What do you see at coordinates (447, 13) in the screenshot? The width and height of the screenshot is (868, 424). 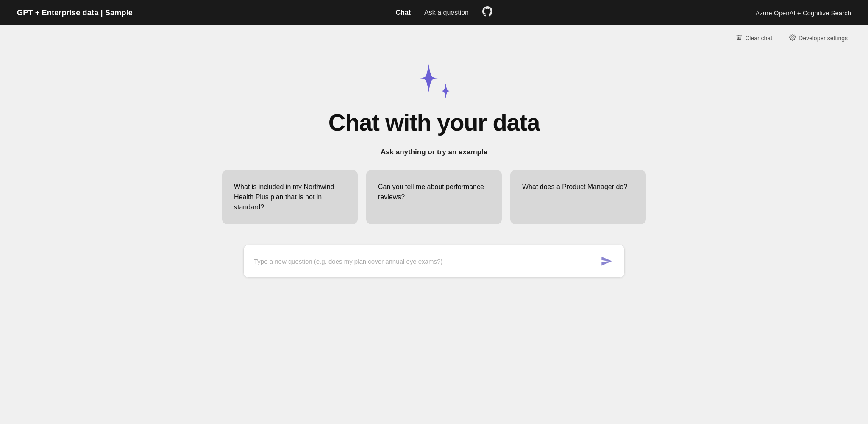 I see `nav-ask-link: Ask a question` at bounding box center [447, 13].